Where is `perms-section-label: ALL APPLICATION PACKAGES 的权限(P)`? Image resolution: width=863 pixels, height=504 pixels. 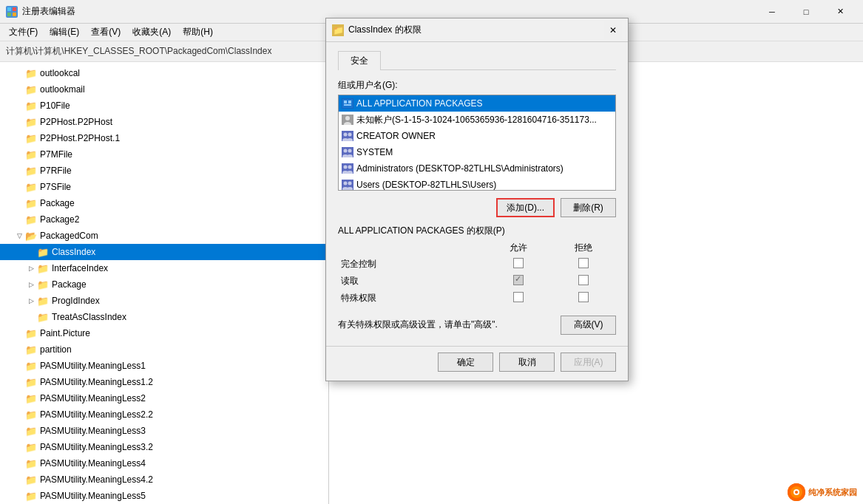 perms-section-label: ALL APPLICATION PACKAGES 的权限(P) is located at coordinates (477, 231).